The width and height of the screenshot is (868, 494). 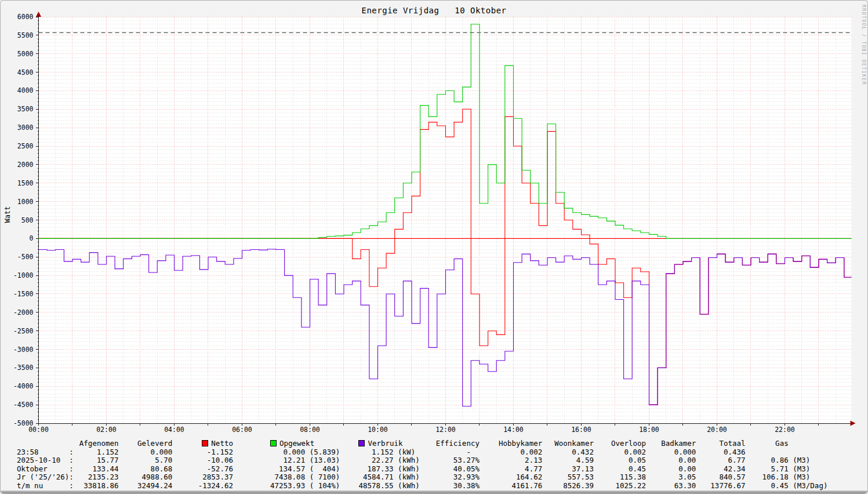 I want to click on svg-text: 5000, so click(x=26, y=54).